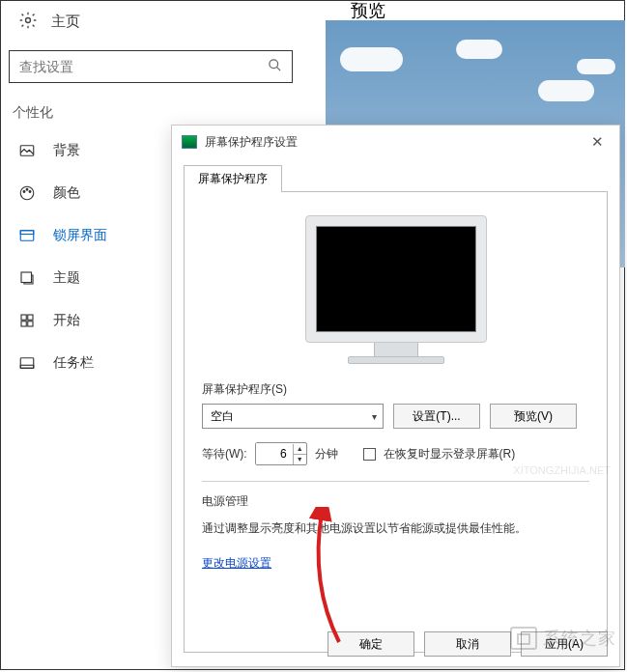 This screenshot has width=627, height=672. I want to click on nav-label: 颜色, so click(67, 193).